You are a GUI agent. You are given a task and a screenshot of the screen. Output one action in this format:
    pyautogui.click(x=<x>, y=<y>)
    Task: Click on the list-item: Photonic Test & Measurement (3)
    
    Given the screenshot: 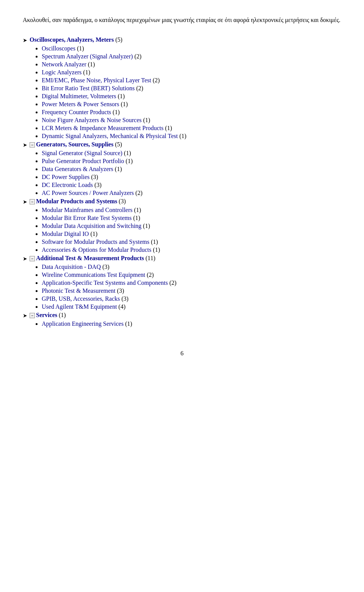 What is the action you would take?
    pyautogui.click(x=191, y=291)
    